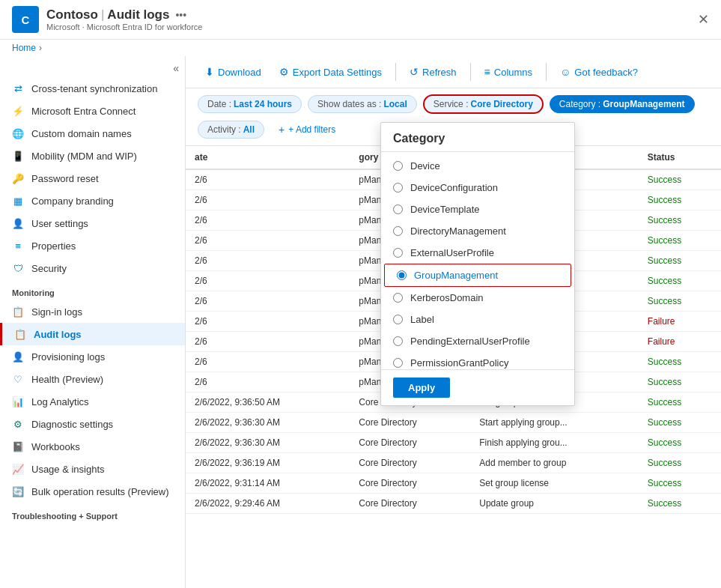 This screenshot has width=721, height=588. Describe the element at coordinates (398, 187) in the screenshot. I see `radio-device-config` at that location.